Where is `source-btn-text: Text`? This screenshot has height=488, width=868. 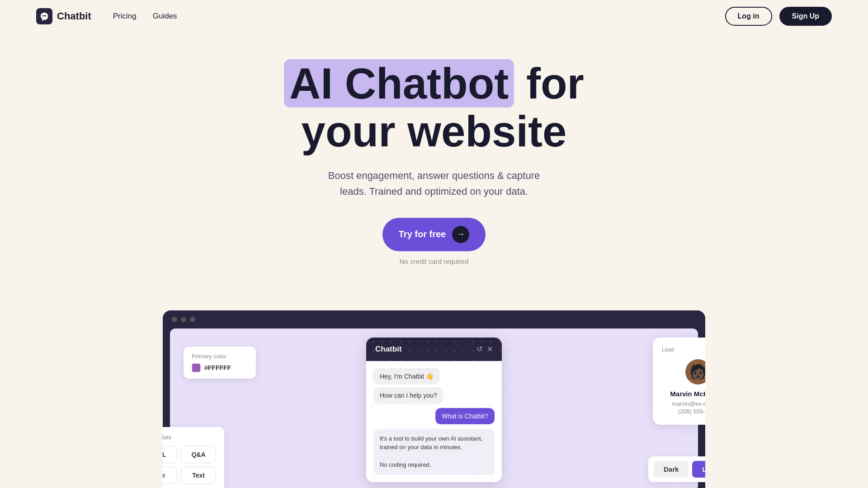
source-btn-text: Text is located at coordinates (198, 475).